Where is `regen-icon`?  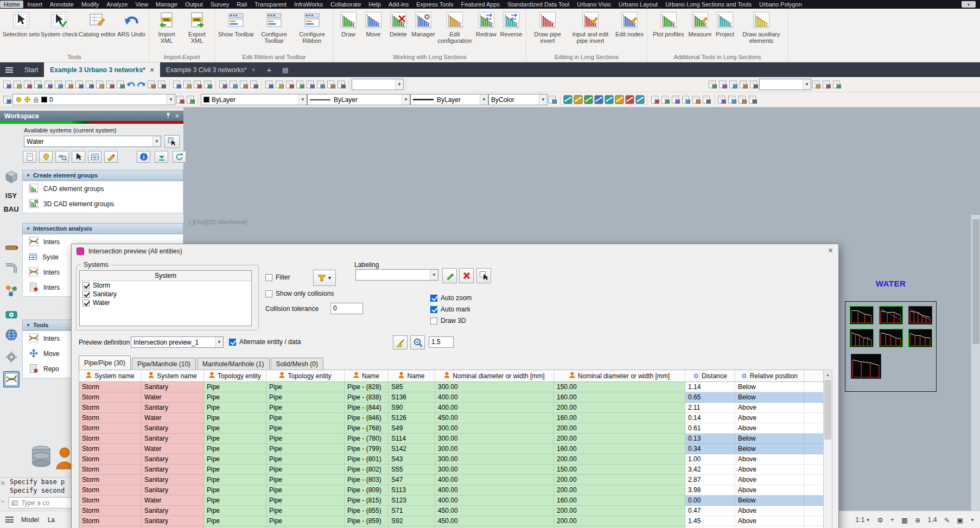 regen-icon is located at coordinates (342, 85).